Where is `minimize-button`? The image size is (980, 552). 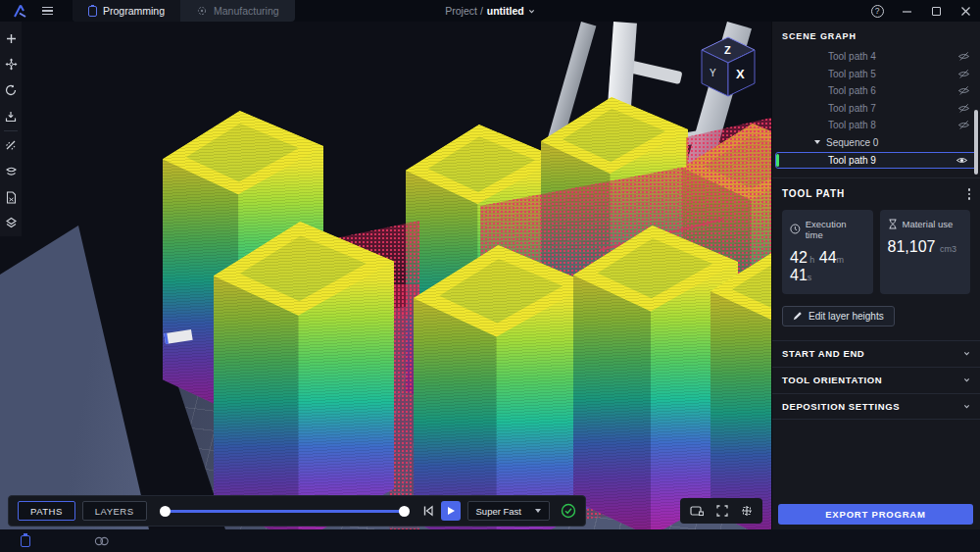 minimize-button is located at coordinates (906, 11).